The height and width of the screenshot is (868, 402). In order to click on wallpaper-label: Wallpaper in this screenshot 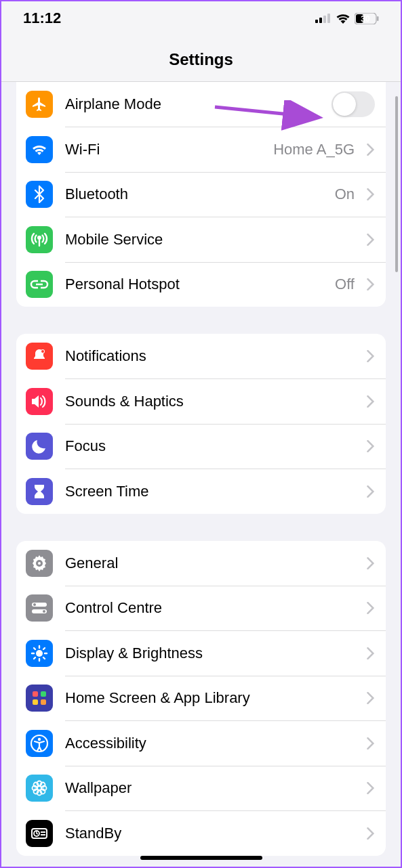, I will do `click(210, 788)`.